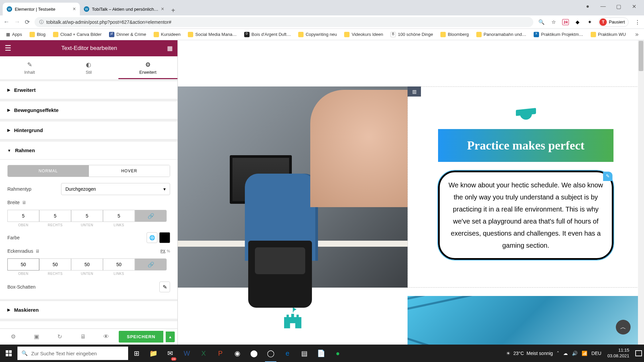 This screenshot has height=362, width=644. What do you see at coordinates (639, 353) in the screenshot?
I see `action-center-button` at bounding box center [639, 353].